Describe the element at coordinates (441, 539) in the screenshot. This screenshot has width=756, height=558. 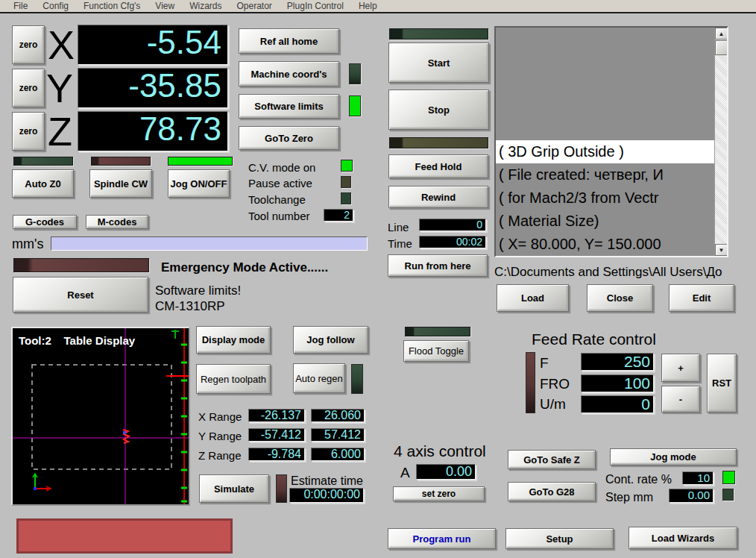
I see `program-run-tab-button: Program run` at that location.